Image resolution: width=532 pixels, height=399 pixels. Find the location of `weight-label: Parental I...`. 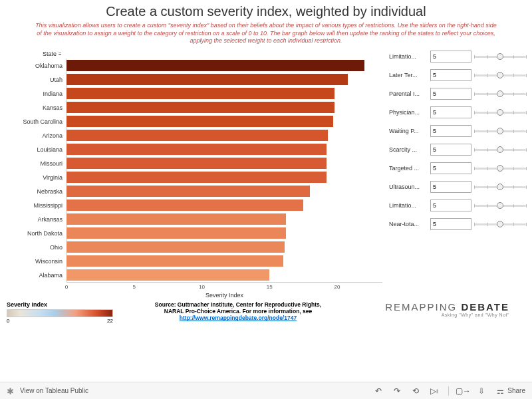

weight-label: Parental I... is located at coordinates (408, 94).